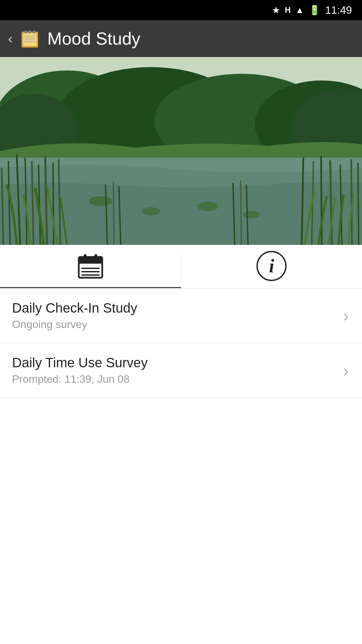  Describe the element at coordinates (272, 266) in the screenshot. I see `info-icon: i` at that location.